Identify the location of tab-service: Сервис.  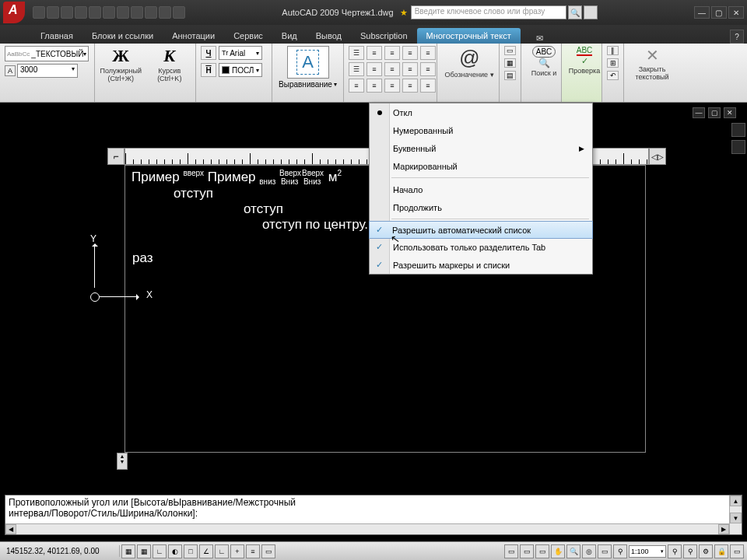
(248, 36).